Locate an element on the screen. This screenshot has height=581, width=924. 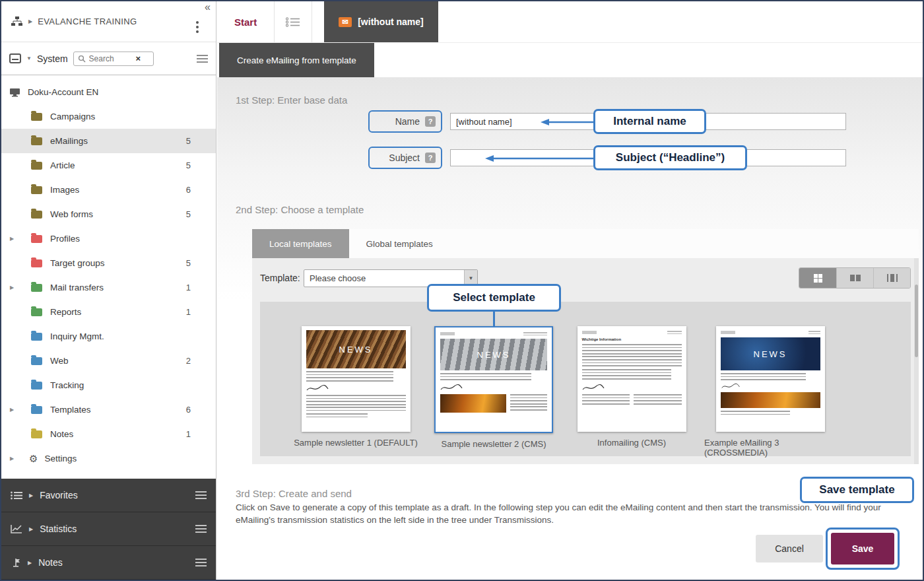
view-toggle-group is located at coordinates (855, 278).